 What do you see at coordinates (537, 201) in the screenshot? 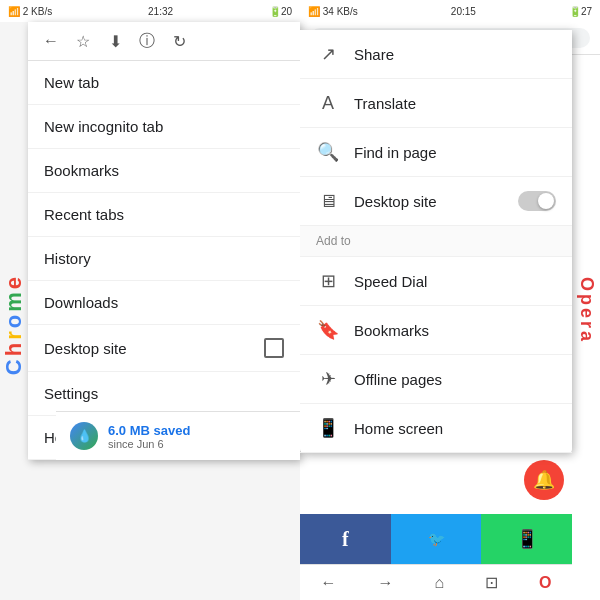
I see `desktop-site-toggle` at bounding box center [537, 201].